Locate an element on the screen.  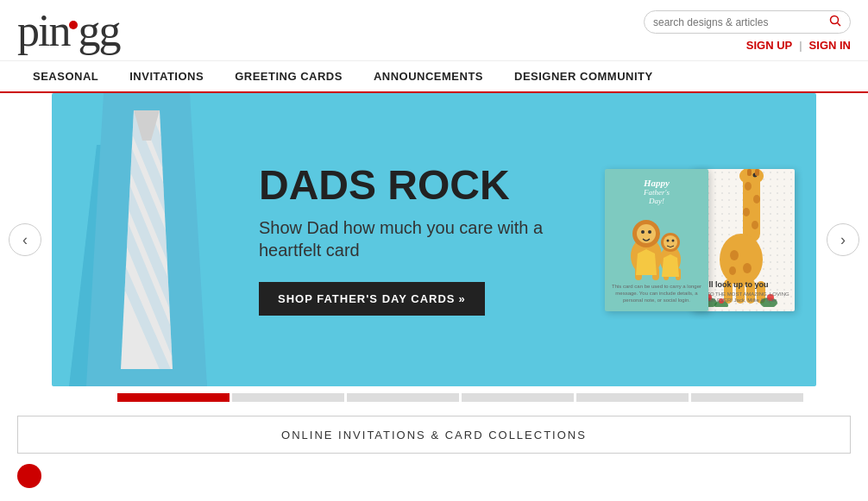
logo-text-2: g is located at coordinates (88, 31).